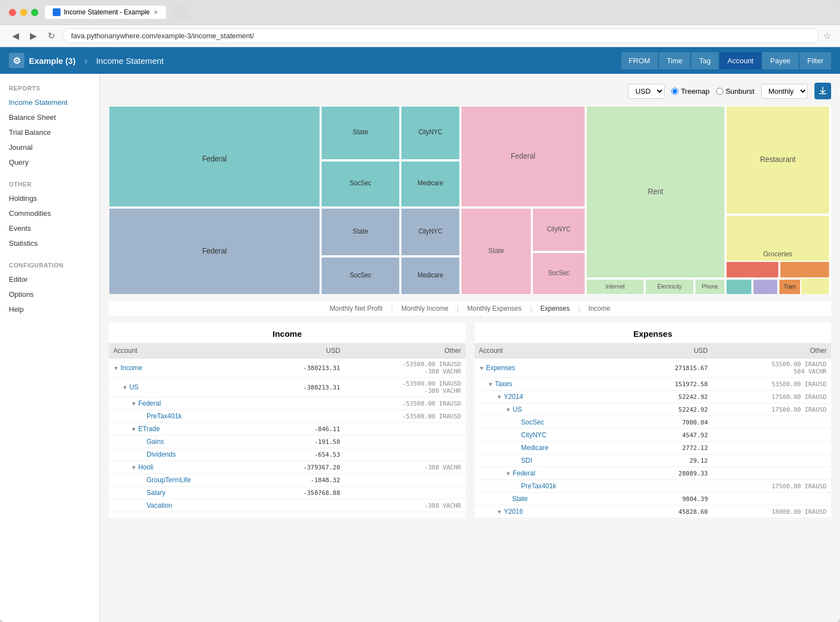  What do you see at coordinates (741, 61) in the screenshot?
I see `filter-account-btn: Account` at bounding box center [741, 61].